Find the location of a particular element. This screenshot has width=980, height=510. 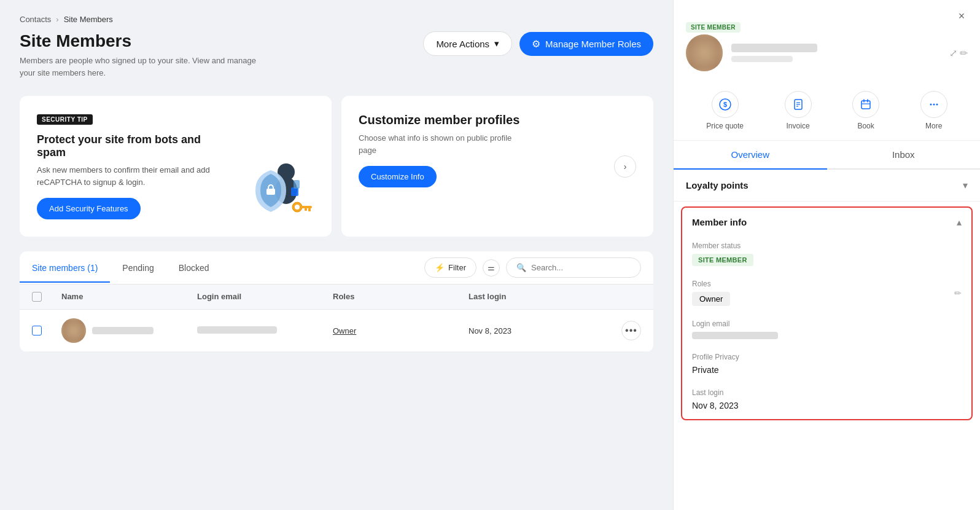

roles-label: Roles is located at coordinates (711, 284).